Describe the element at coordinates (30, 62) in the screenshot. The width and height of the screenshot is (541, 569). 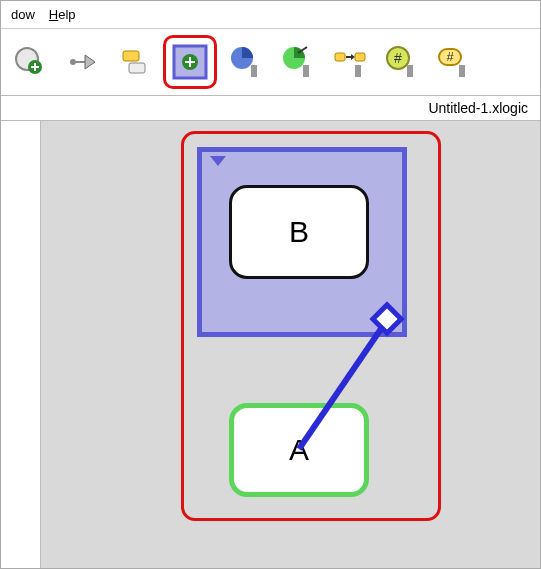
I see `tb-add-circle` at that location.